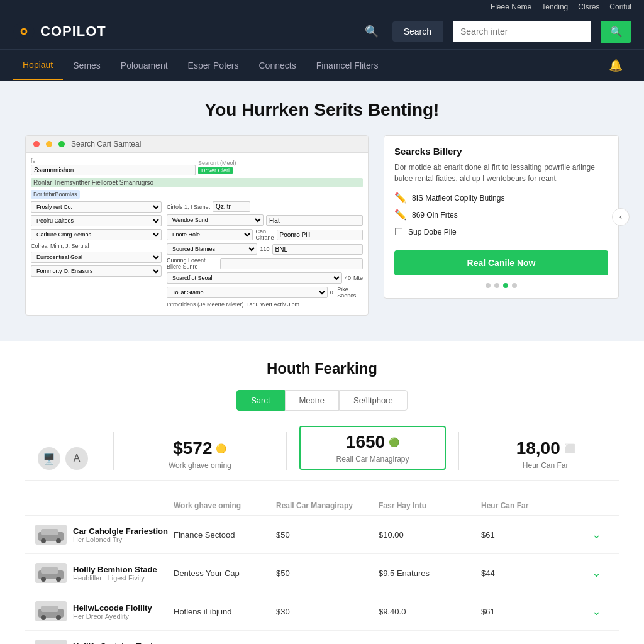 This screenshot has width=644, height=644. What do you see at coordinates (314, 220) in the screenshot?
I see `card-input-flat` at bounding box center [314, 220].